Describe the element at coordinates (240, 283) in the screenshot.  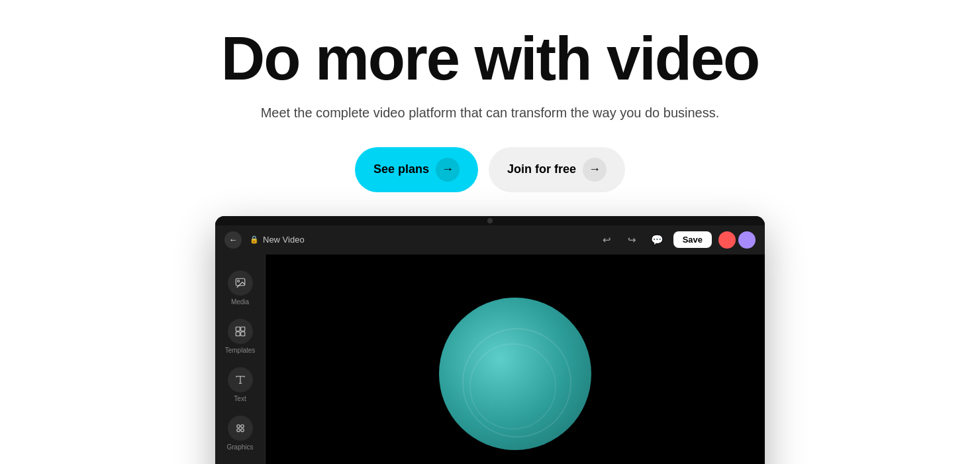
I see `media-icon` at that location.